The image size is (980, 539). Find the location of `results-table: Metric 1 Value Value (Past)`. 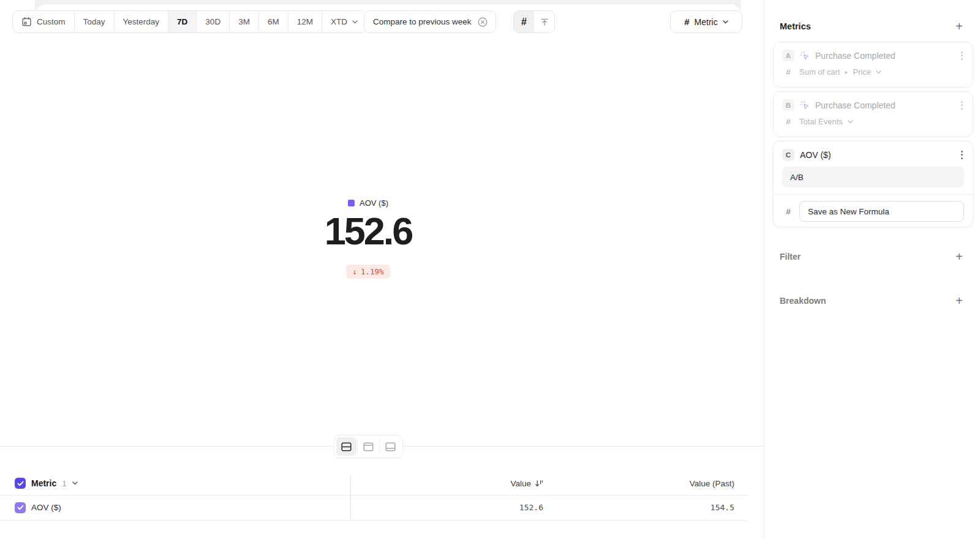

results-table: Metric 1 Value Value (Past) is located at coordinates (374, 496).